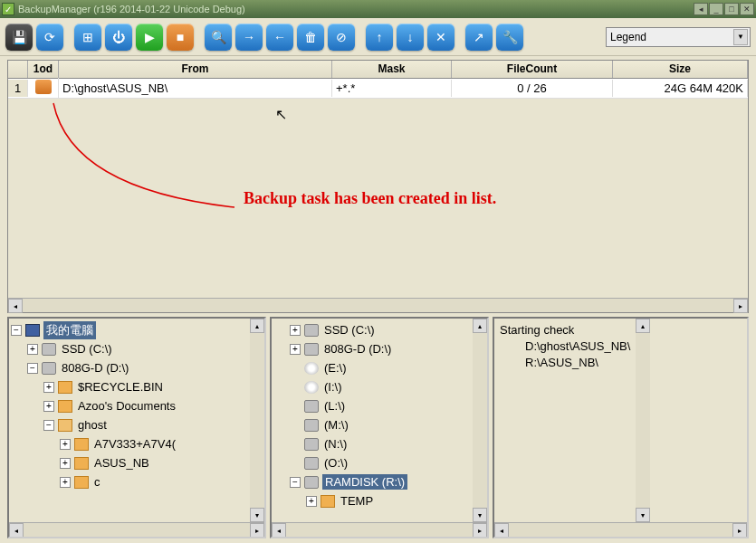 Image resolution: width=756 pixels, height=543 pixels. I want to click on log-hscroll: ◂▸, so click(621, 529).